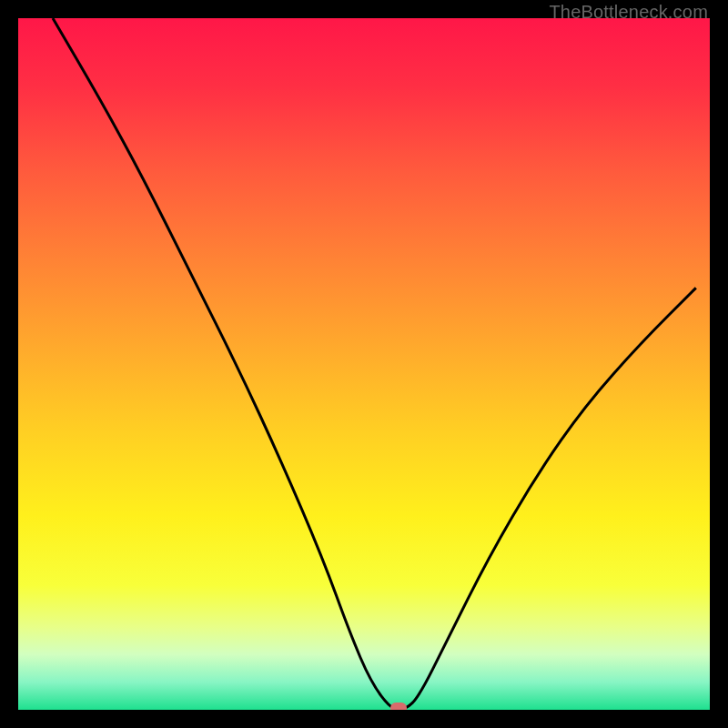 The image size is (728, 728). Describe the element at coordinates (399, 706) in the screenshot. I see `optimal-marker` at that location.